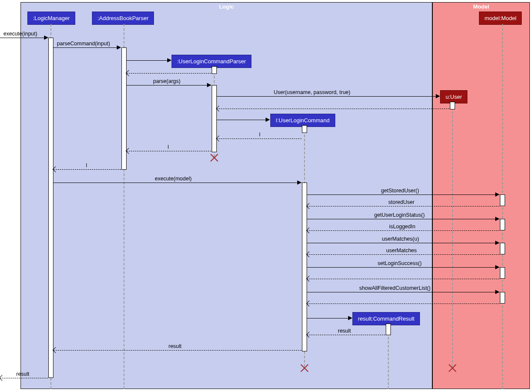  What do you see at coordinates (51, 208) in the screenshot?
I see `activation-logic-manager` at bounding box center [51, 208].